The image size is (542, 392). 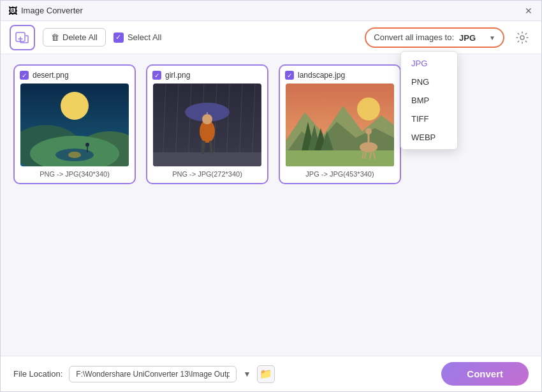 I want to click on card-filename-landscape: landscape.jpg, so click(x=321, y=75).